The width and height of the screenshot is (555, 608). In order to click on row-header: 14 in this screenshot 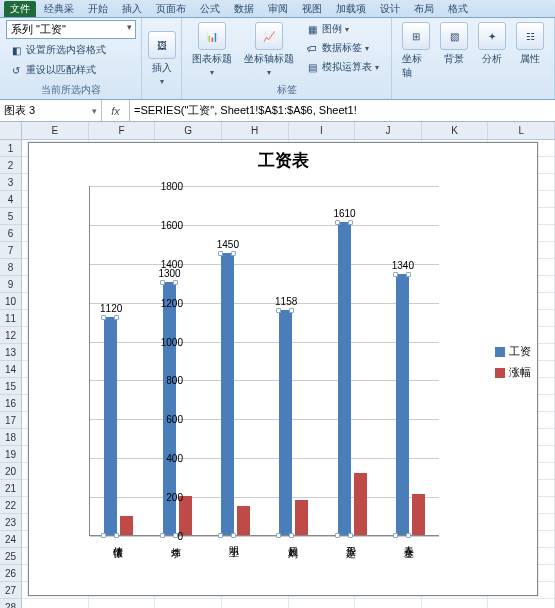, I will do `click(10, 370)`.